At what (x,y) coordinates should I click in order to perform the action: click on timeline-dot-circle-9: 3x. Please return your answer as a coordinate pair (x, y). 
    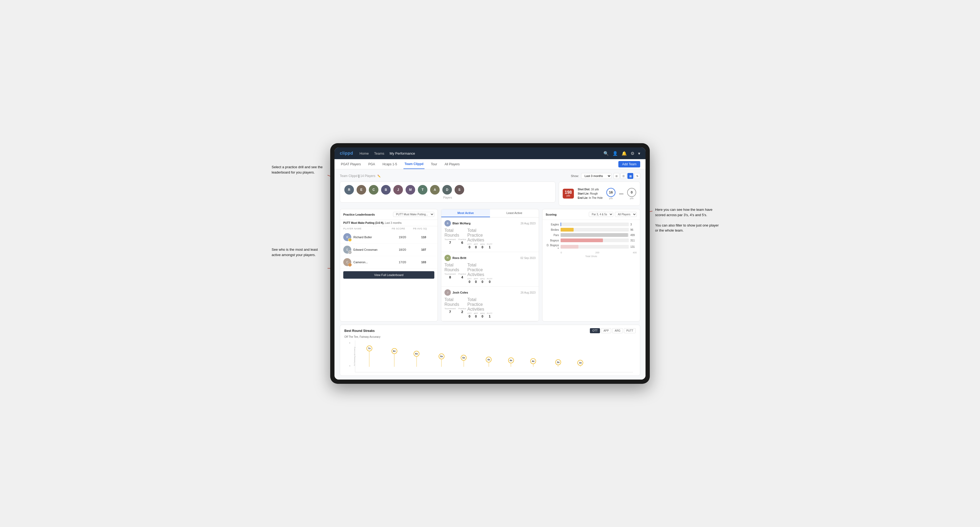
    Looking at the image, I should click on (558, 362).